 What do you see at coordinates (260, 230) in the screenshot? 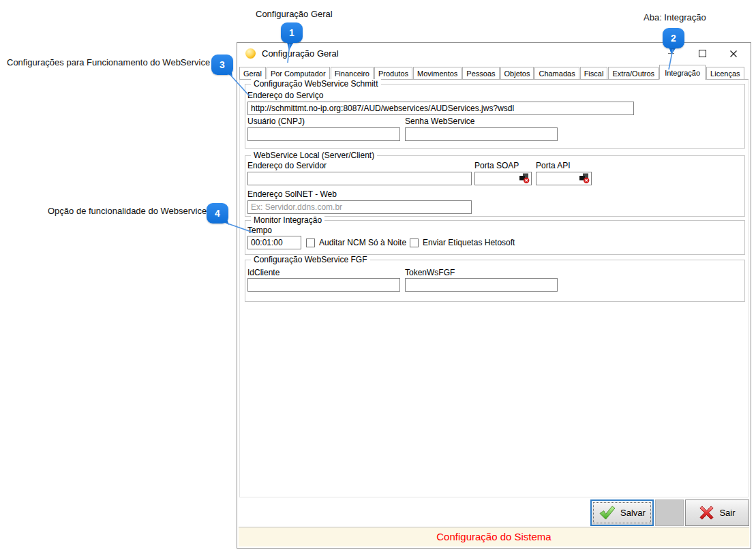
I see `tempo-label: Tempo` at bounding box center [260, 230].